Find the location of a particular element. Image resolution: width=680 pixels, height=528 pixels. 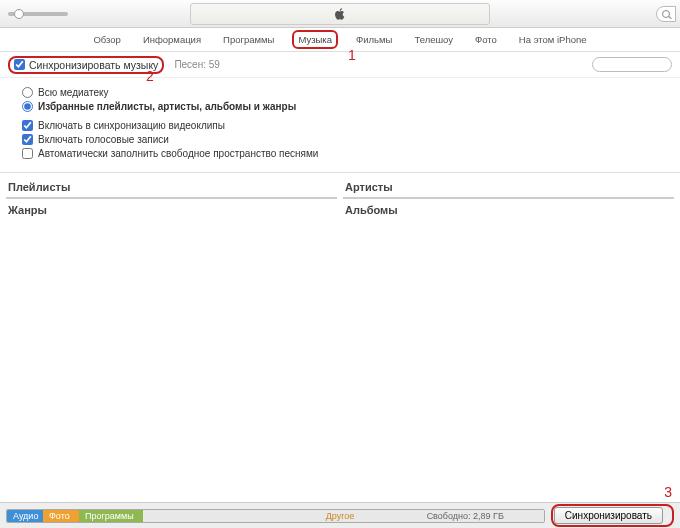

tab-overview: Обзор is located at coordinates (106, 40).